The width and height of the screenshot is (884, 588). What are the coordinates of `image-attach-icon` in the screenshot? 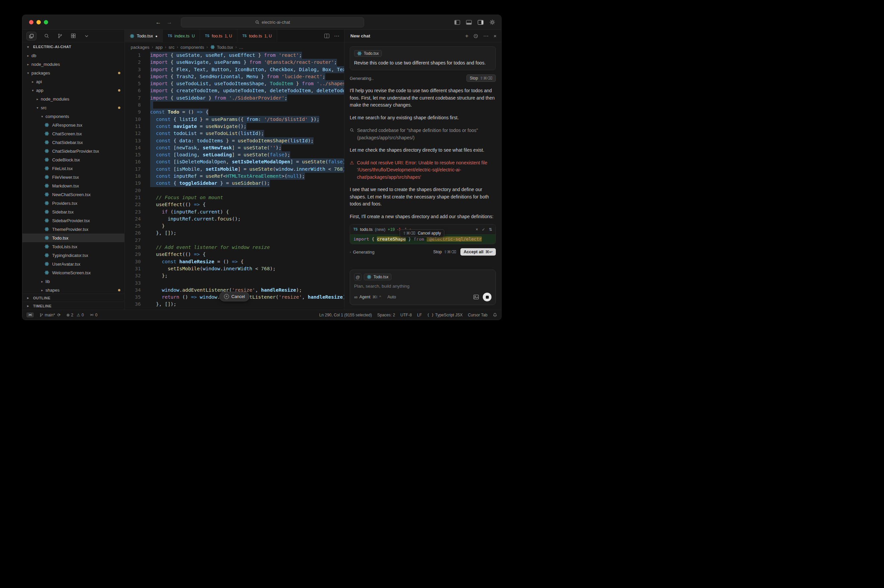 It's located at (476, 297).